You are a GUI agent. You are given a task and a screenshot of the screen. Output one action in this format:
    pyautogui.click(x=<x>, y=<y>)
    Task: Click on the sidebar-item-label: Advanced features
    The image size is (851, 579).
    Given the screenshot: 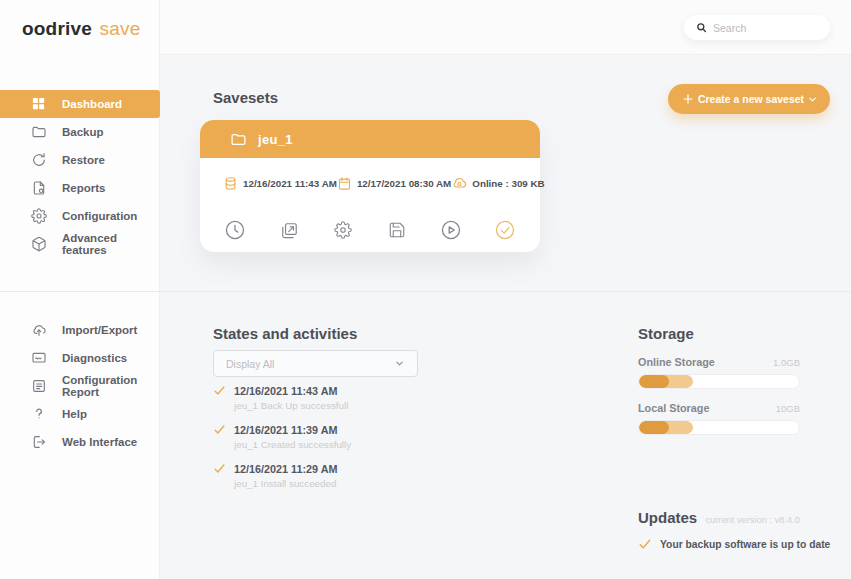 What is the action you would take?
    pyautogui.click(x=111, y=244)
    